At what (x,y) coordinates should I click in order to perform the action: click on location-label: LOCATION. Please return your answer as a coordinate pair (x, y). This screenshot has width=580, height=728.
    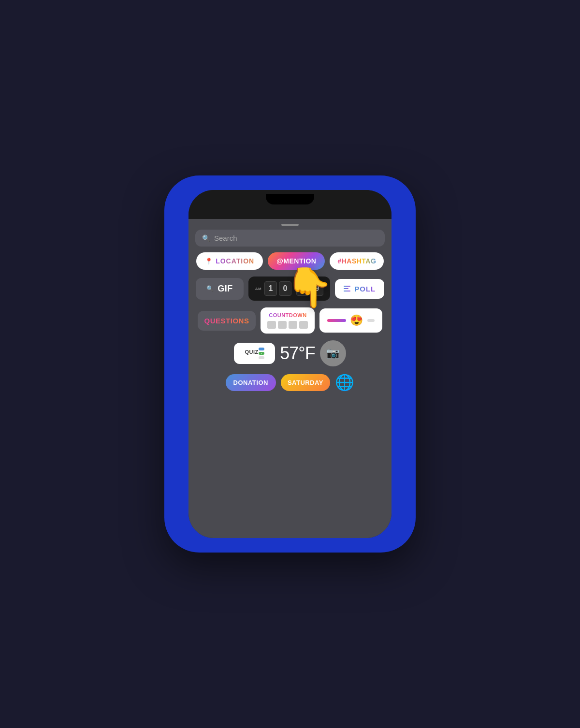
    Looking at the image, I should click on (235, 261).